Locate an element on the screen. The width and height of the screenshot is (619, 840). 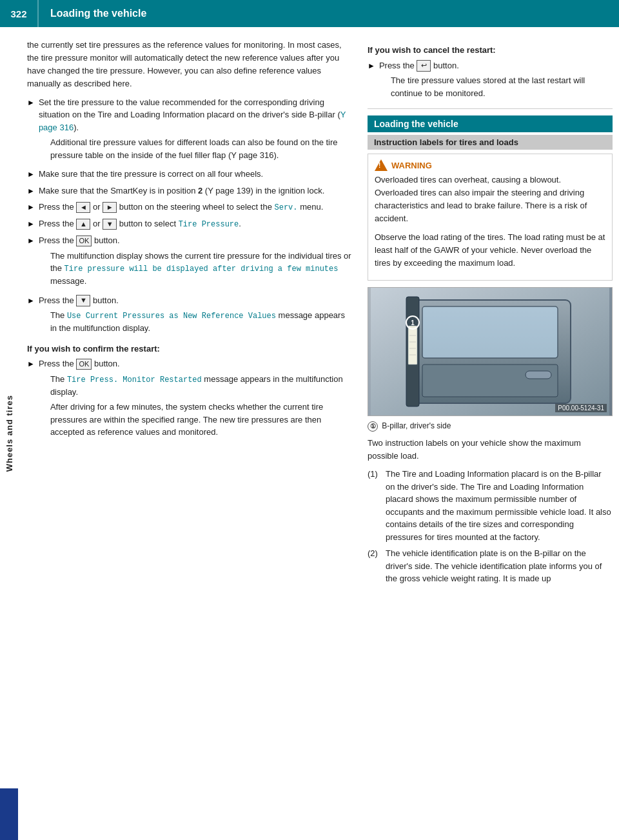
warning-paragraph-1: Overloaded tires can overheat, causing a… is located at coordinates (490, 200).